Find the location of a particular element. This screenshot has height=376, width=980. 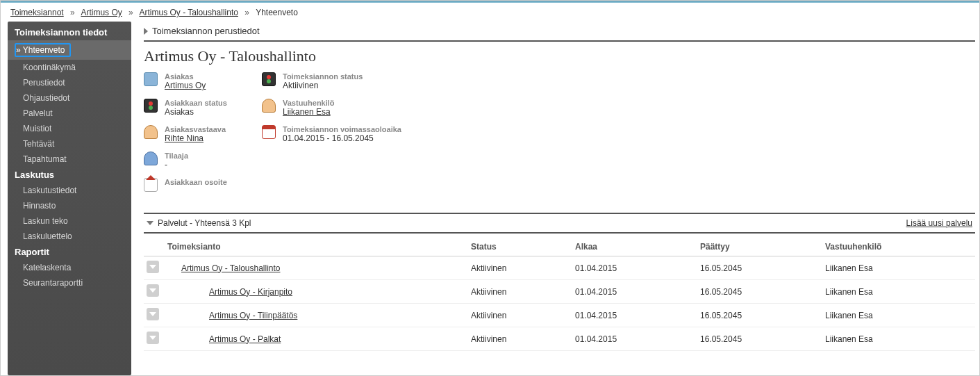

table-row: Artimus Oy - TilinpäätösAktiivinen01.04.… is located at coordinates (560, 316).